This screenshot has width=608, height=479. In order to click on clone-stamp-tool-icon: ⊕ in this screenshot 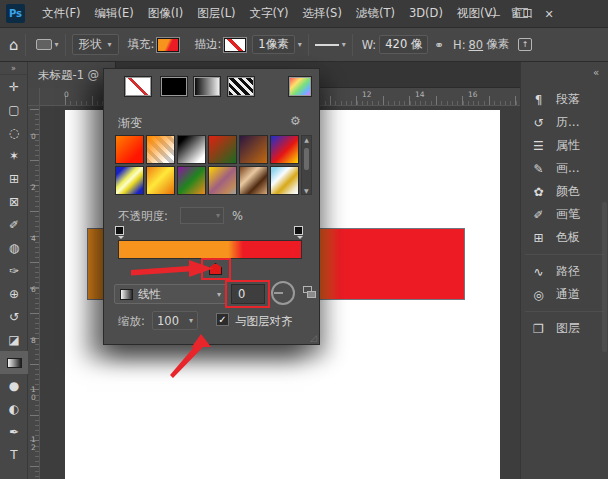, I will do `click(14, 294)`.